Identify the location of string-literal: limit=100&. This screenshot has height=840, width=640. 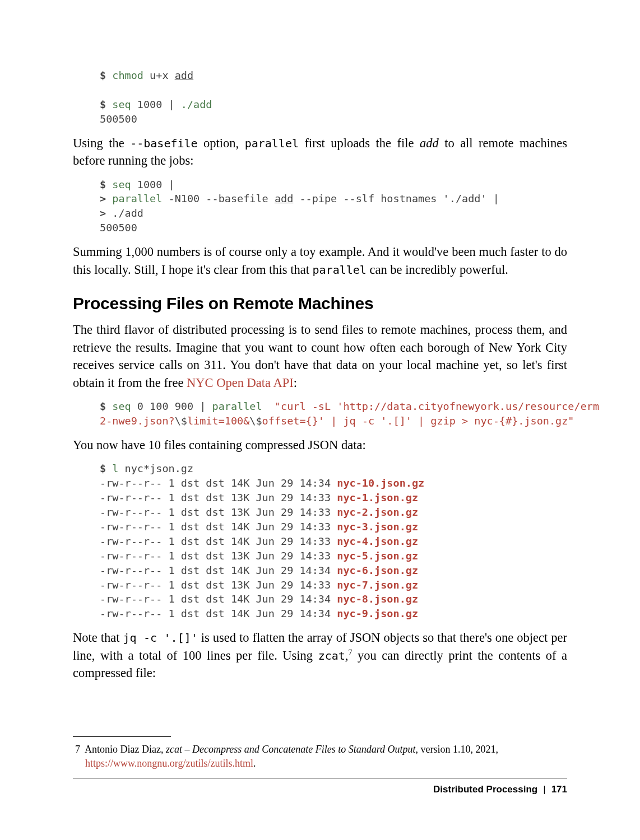
(219, 421).